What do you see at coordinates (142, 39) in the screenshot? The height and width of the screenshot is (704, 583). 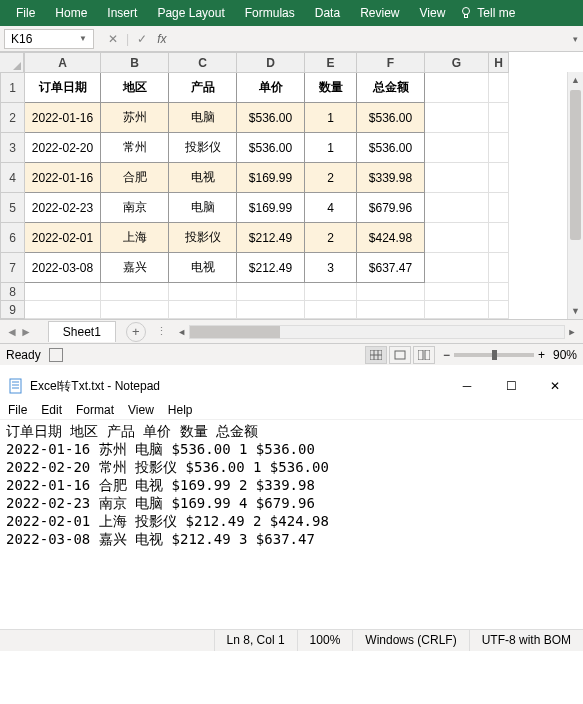 I see `enter-icon: ✓` at bounding box center [142, 39].